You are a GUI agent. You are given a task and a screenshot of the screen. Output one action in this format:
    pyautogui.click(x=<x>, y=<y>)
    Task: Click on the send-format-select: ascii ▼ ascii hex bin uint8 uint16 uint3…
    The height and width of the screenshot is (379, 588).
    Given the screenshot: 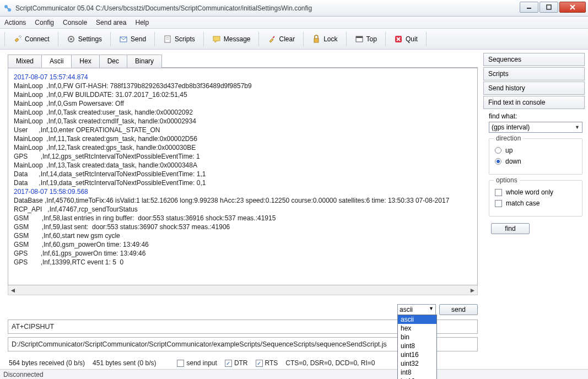 What is the action you would take?
    pyautogui.click(x=417, y=310)
    